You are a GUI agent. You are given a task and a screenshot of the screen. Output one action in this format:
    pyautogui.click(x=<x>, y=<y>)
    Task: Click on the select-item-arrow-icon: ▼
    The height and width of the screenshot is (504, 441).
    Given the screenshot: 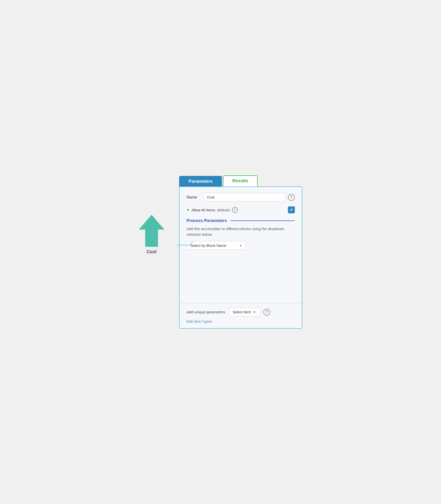 What is the action you would take?
    pyautogui.click(x=254, y=312)
    